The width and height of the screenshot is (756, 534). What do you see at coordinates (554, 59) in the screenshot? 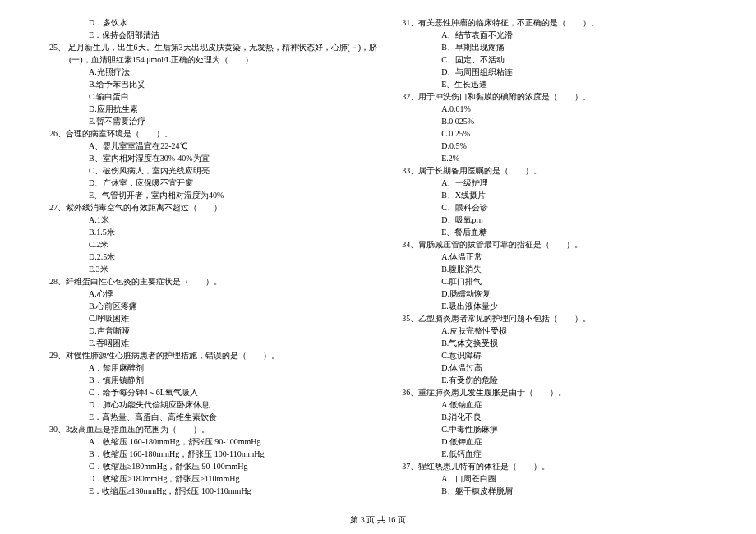
I see `option-line: C、固定、不活动` at bounding box center [554, 59].